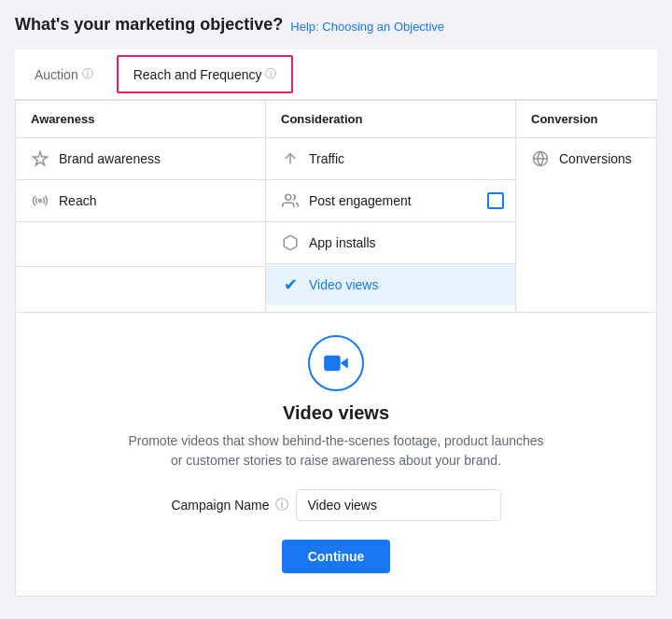 The width and height of the screenshot is (672, 619). What do you see at coordinates (56, 75) in the screenshot?
I see `tab-auction-label: Auction` at bounding box center [56, 75].